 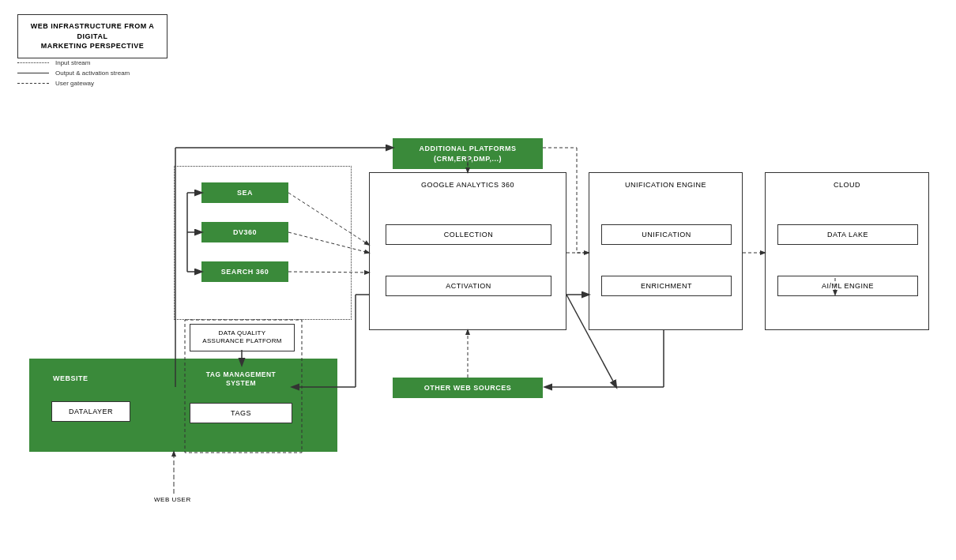 I want to click on enrichment-box: ENRICHMENT, so click(x=667, y=286).